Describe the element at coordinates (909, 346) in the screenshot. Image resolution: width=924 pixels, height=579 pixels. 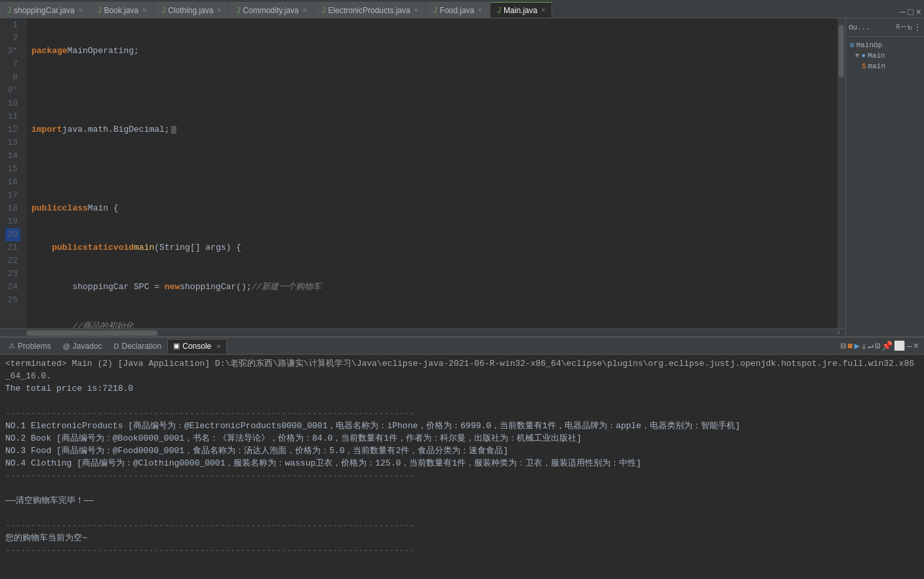
I see `minimize-view-btn: —` at that location.